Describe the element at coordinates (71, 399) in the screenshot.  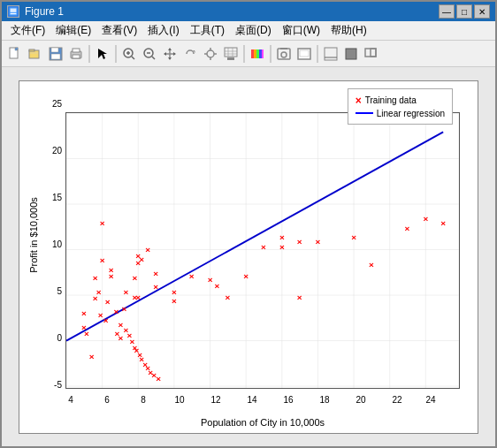
I see `x-tick-4: 4` at that location.